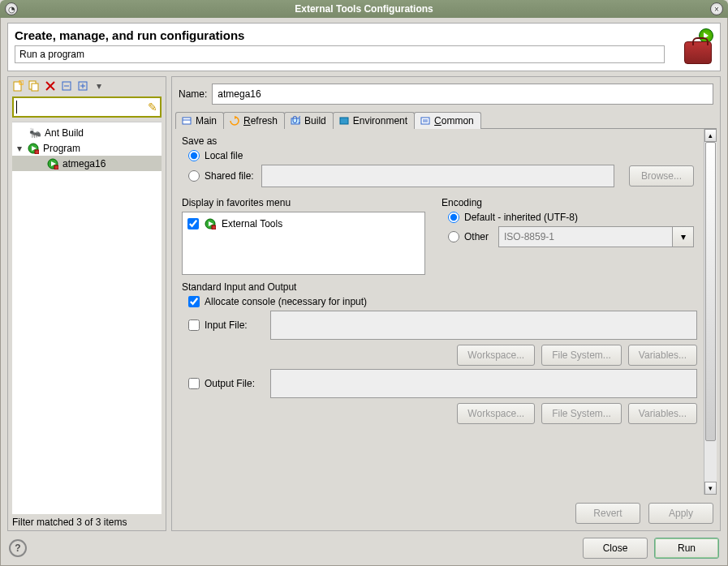 This screenshot has height=566, width=728. I want to click on ant-icon: 🐜, so click(35, 133).